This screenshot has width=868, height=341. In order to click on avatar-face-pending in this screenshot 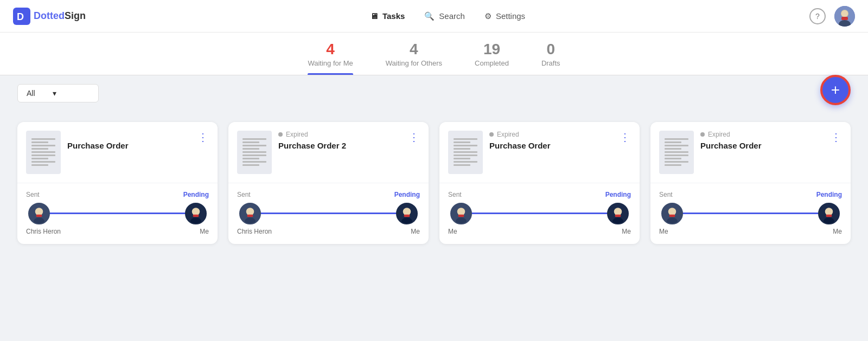, I will do `click(407, 214)`.